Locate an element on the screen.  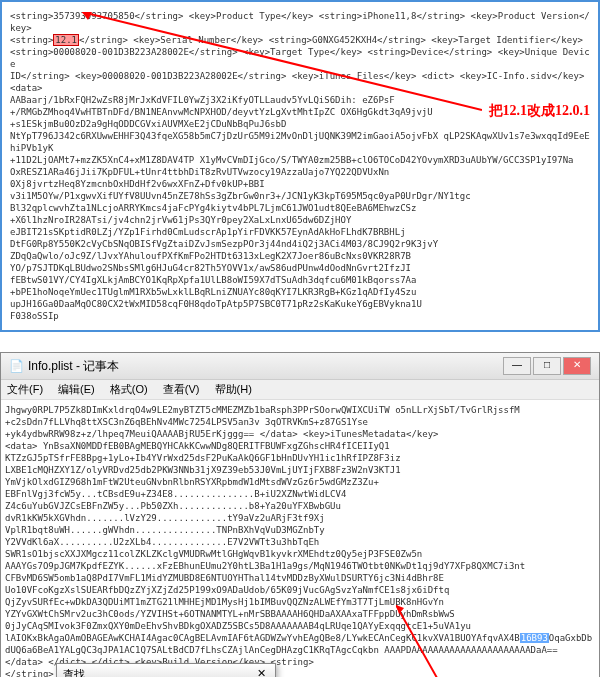
text-line: <string> is located at coordinates (32, 40).